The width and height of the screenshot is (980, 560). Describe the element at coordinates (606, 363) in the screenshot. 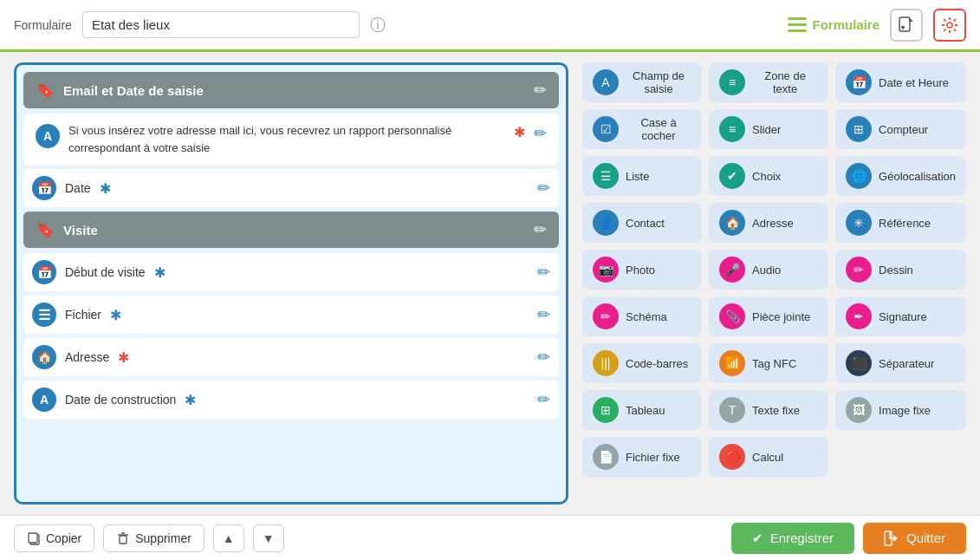

I see `code-barres-icon: |||` at that location.